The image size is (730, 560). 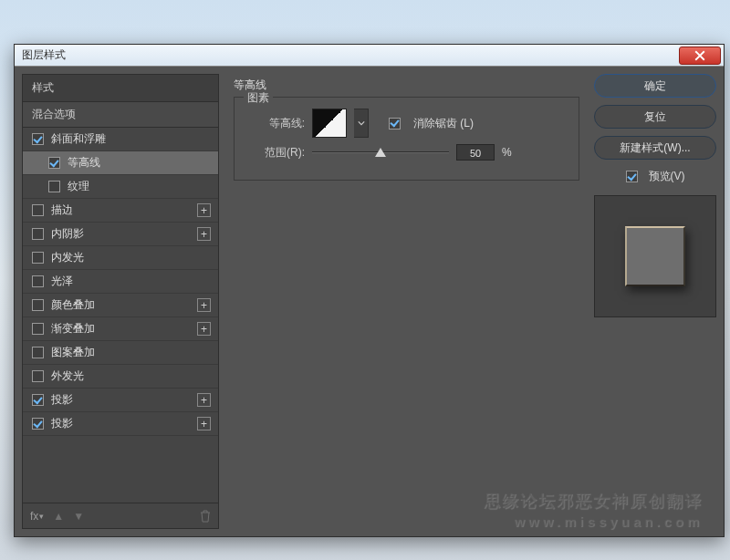 I want to click on style-item: 外发光, so click(x=120, y=377).